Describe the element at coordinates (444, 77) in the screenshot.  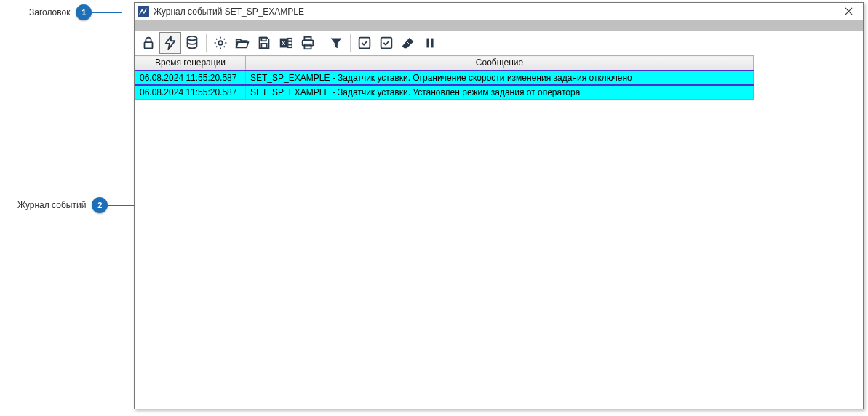
I see `event-table: Время генерации Сообщение 06.08.2024 11:…` at that location.